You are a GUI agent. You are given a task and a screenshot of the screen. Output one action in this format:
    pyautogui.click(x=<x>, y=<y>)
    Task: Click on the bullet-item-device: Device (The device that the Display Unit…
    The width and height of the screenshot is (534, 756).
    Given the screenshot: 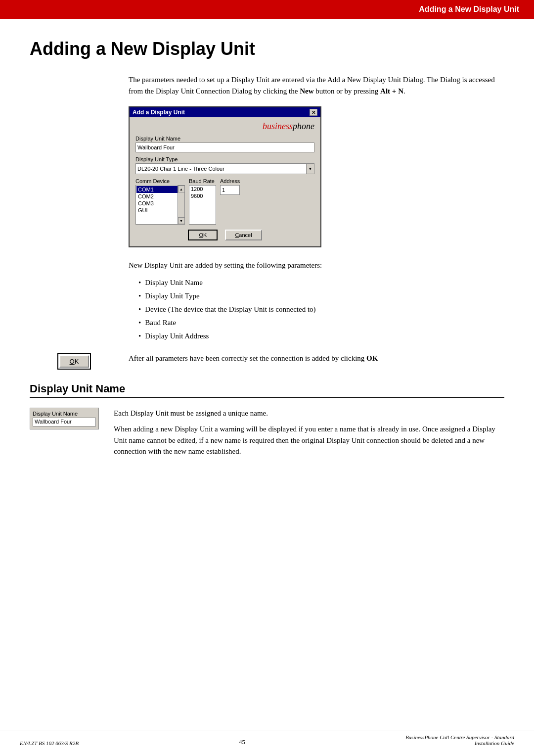 What is the action you would take?
    pyautogui.click(x=321, y=310)
    